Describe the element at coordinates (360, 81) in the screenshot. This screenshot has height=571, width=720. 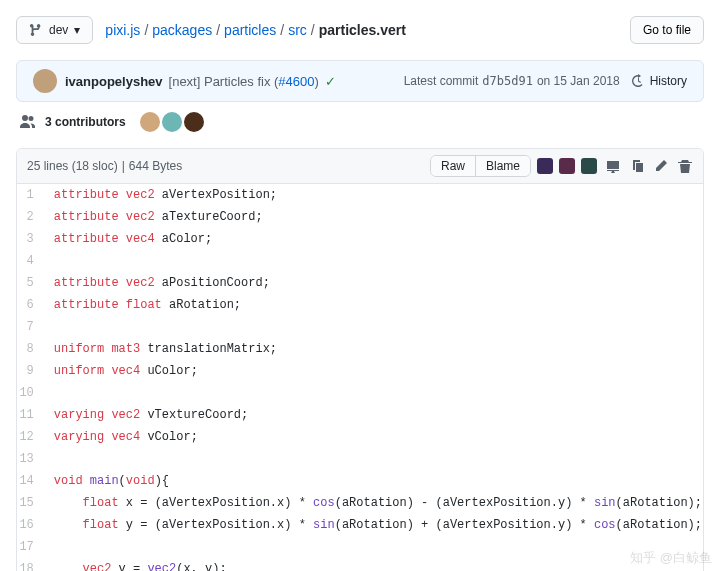
I see `commit-bar: ivanpopelyshev [next] Particles fix (#46…` at that location.